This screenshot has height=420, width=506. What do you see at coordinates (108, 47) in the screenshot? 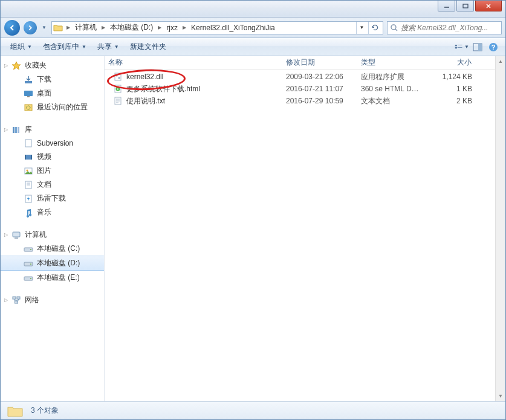
I see `share-button: 共享▼` at bounding box center [108, 47].